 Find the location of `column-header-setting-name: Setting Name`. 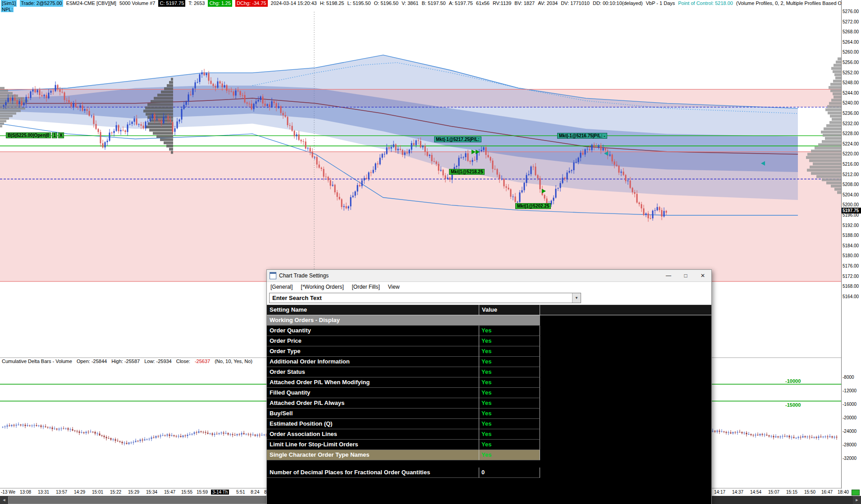

column-header-setting-name: Setting Name is located at coordinates (373, 310).